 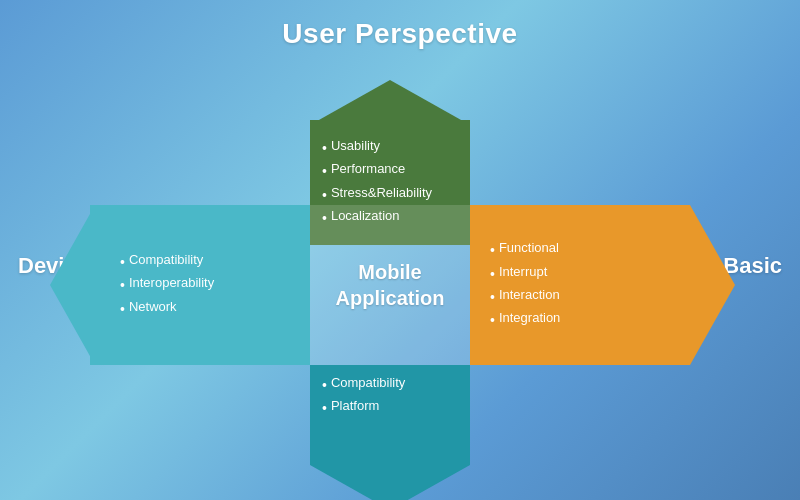 What do you see at coordinates (167, 285) in the screenshot?
I see `left-bullet-list: Compatibility Interoperability Network` at bounding box center [167, 285].